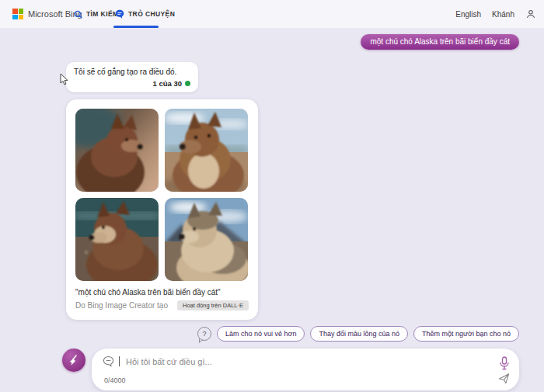 The height and width of the screenshot is (392, 544). Describe the element at coordinates (162, 292) in the screenshot. I see `image-caption: "một chú chó Alaska trên bãi biển đầy cá…` at that location.